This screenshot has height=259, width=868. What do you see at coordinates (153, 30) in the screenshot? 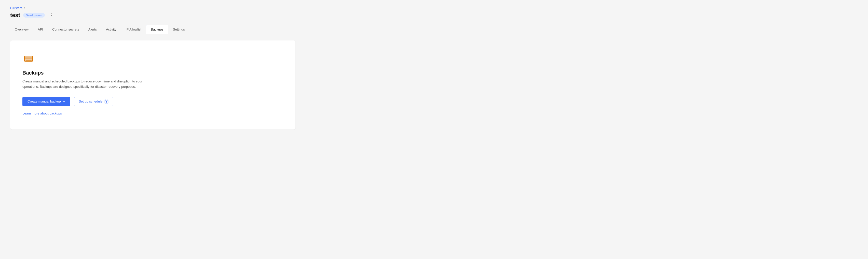
I see `tabs-container: Overview API Connector secrets Alerts Ac…` at bounding box center [153, 30].